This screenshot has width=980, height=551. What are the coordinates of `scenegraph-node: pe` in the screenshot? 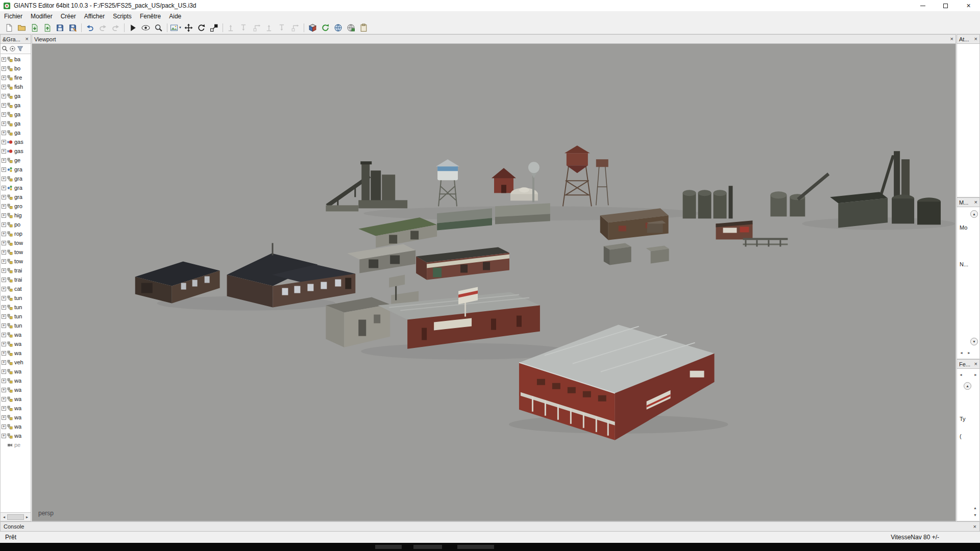 It's located at (15, 445).